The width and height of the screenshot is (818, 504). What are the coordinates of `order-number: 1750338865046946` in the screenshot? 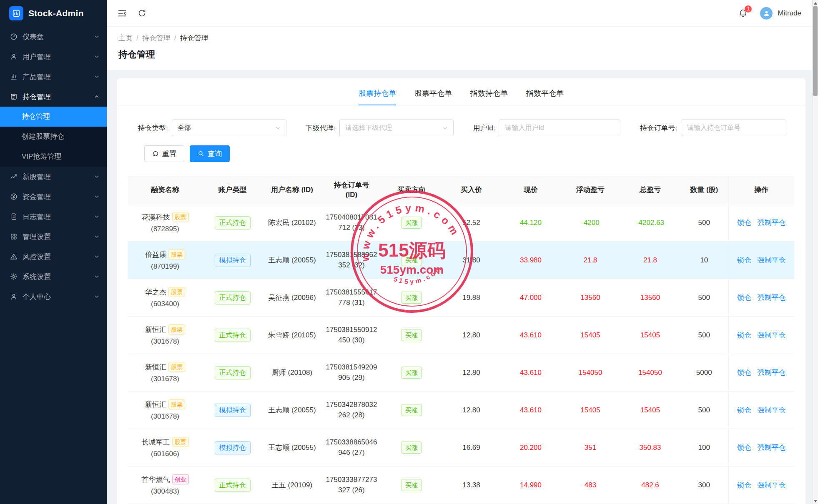 It's located at (352, 447).